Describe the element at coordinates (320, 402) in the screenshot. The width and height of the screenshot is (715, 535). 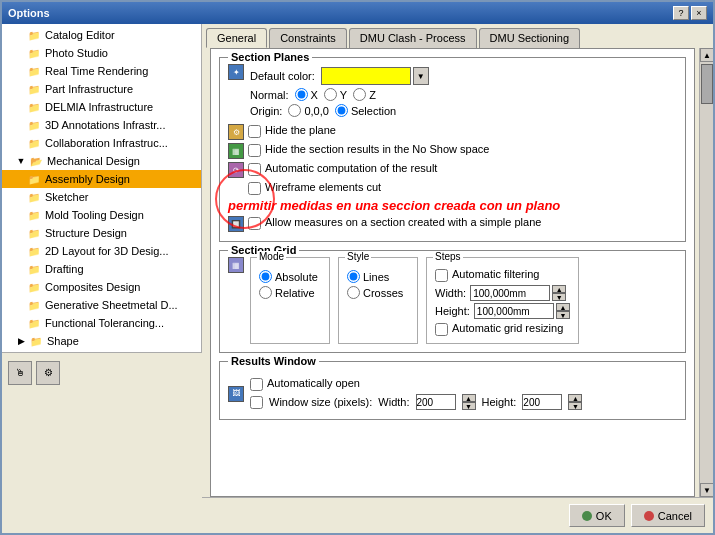
I see `window-size-label: Window size (pixels):` at that location.